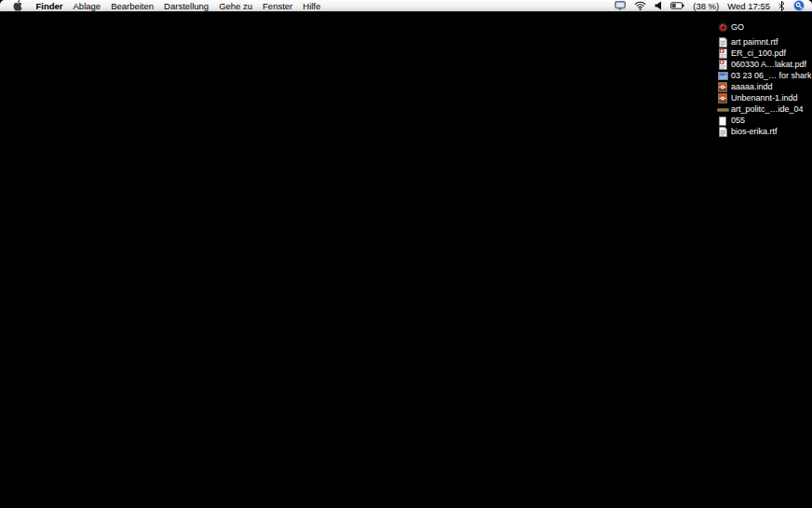 The width and height of the screenshot is (812, 508). I want to click on battery-percent: (38 %), so click(706, 6).